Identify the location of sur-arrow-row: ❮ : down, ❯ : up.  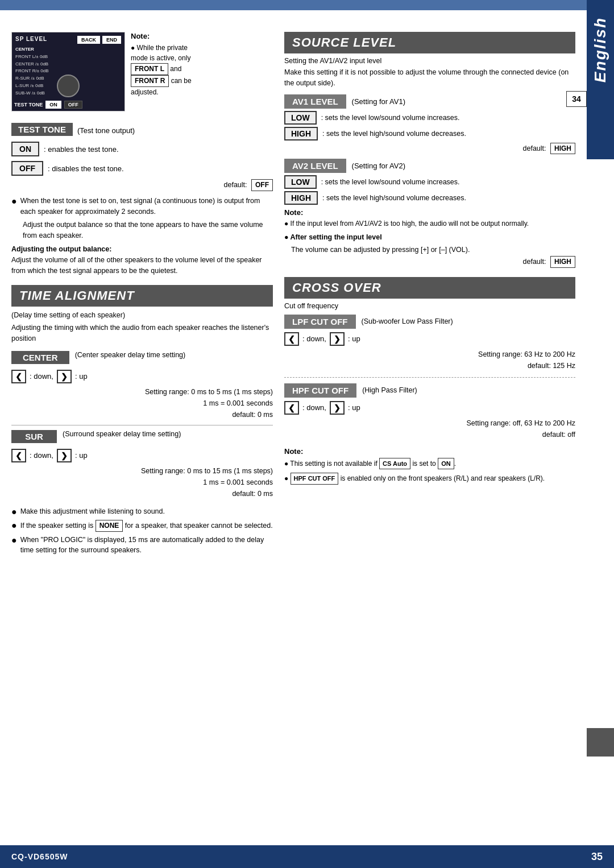
(142, 456).